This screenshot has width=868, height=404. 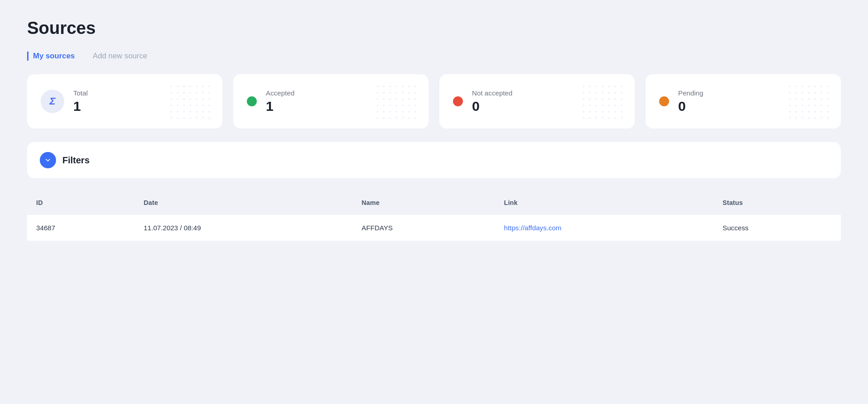 I want to click on total-icon: Σ, so click(x=52, y=101).